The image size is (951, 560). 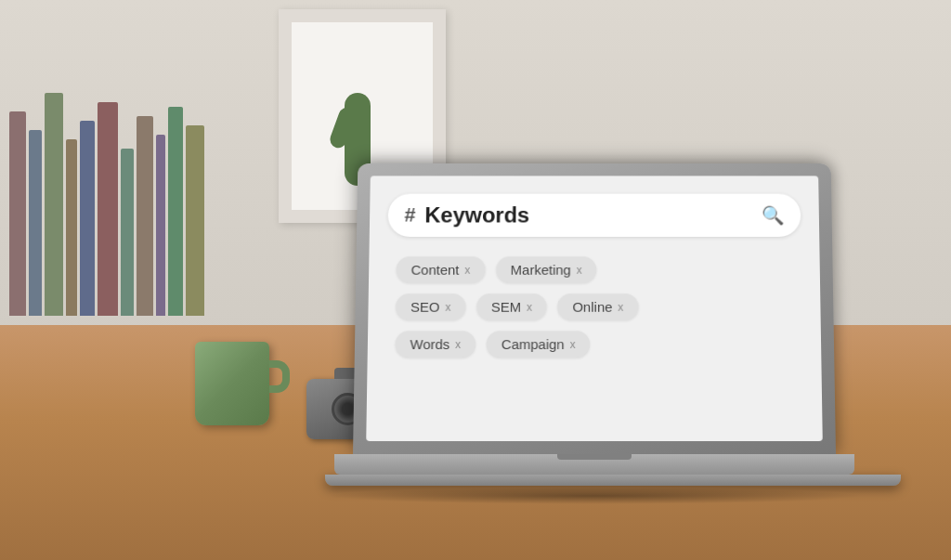 What do you see at coordinates (410, 215) in the screenshot?
I see `hash-icon: #` at bounding box center [410, 215].